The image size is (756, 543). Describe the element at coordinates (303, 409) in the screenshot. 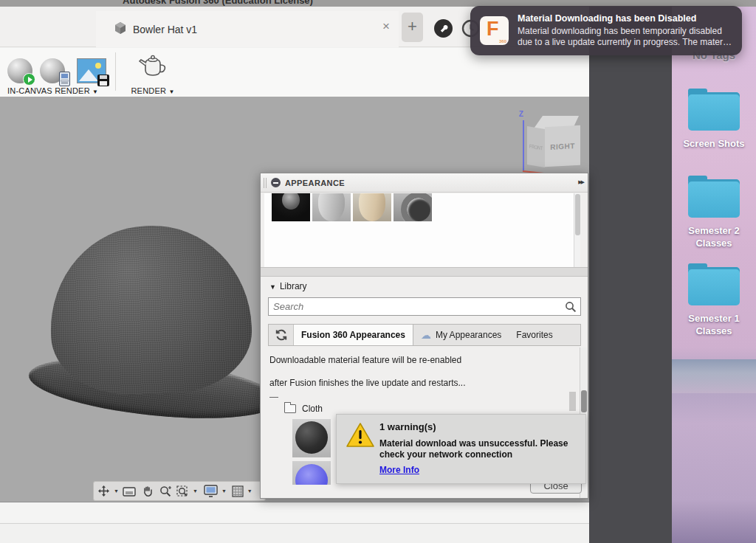

I see `library-folder-cloth: Cloth` at that location.